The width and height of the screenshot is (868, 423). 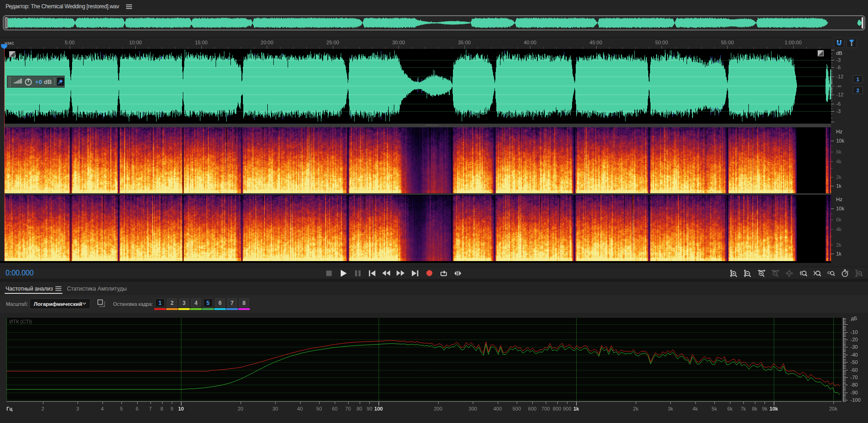 I want to click on knob-icon, so click(x=29, y=82).